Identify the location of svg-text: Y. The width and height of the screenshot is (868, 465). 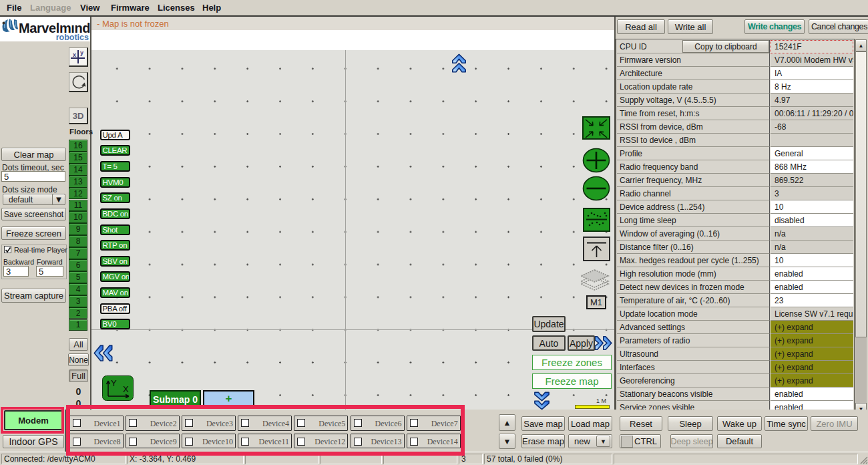
(114, 383).